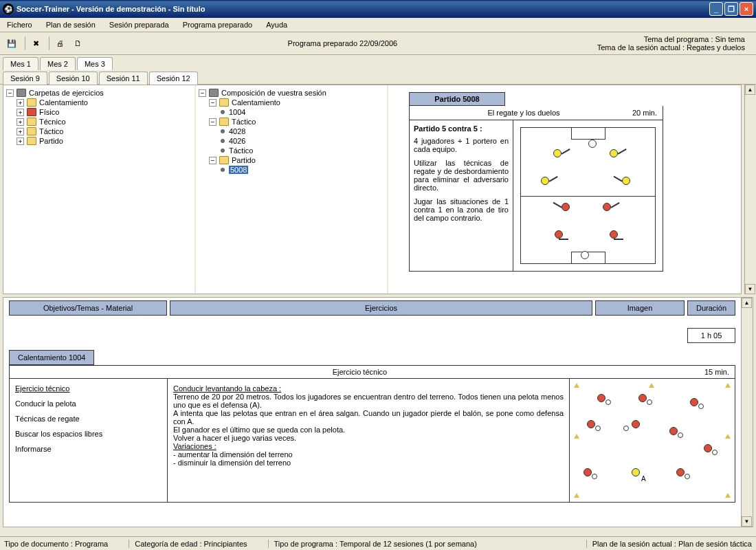 The image size is (756, 550). What do you see at coordinates (368, 401) in the screenshot?
I see `desc-text: Terreno de 20 por 20 metros. Todos los j…` at bounding box center [368, 401].